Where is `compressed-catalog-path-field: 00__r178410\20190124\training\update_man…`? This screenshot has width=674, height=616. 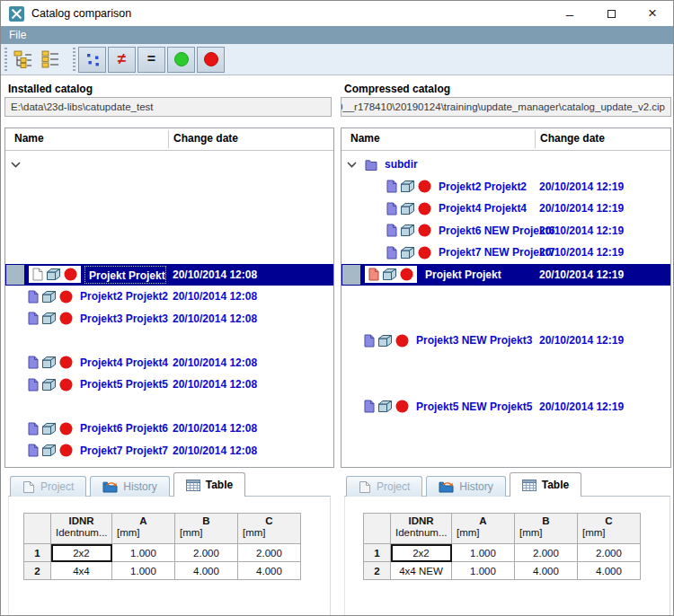
compressed-catalog-path-field: 00__r178410\20190124\training\update_man… is located at coordinates (506, 107).